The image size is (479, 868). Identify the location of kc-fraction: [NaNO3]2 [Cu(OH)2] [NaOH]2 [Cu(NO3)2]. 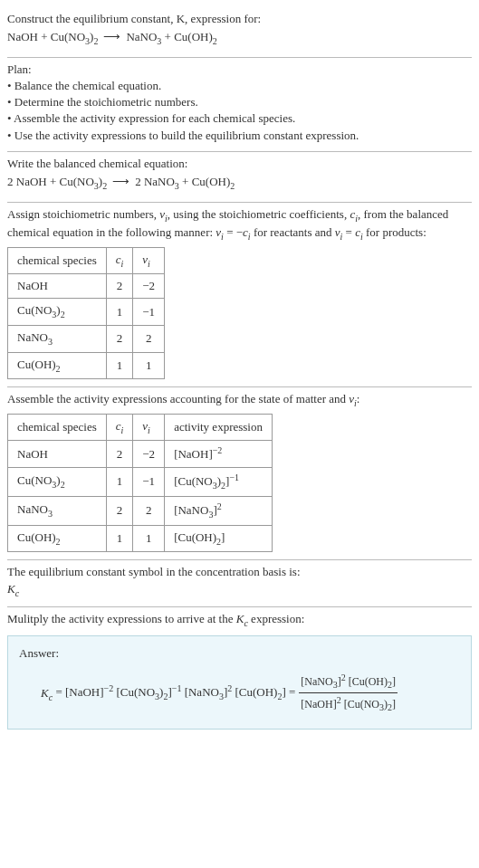
(348, 693).